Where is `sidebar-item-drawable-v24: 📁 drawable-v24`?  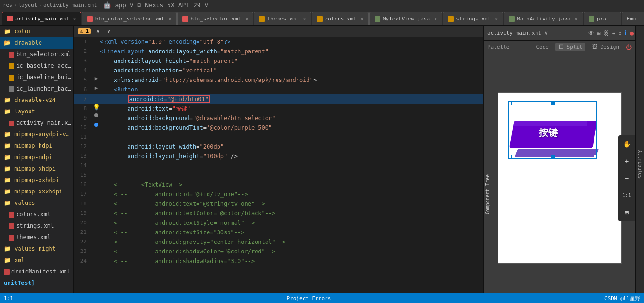
sidebar-item-drawable-v24: 📁 drawable-v24 is located at coordinates (37, 100).